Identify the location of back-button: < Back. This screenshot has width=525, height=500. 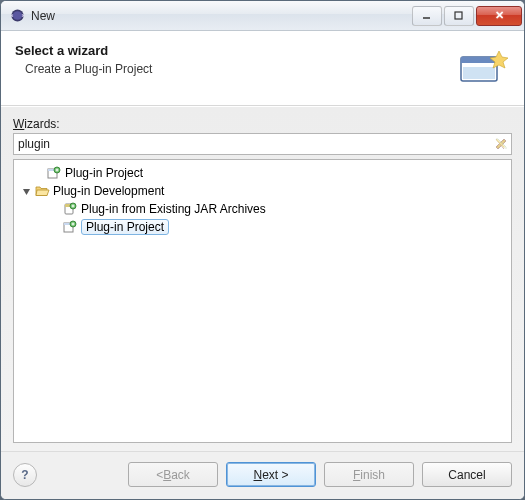
(173, 474).